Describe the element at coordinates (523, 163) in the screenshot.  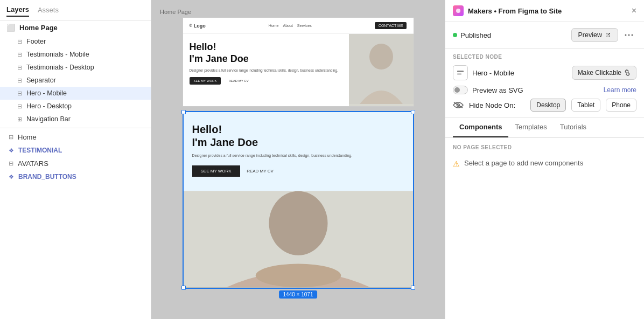
I see `select-page-text: Select a page to add new components` at that location.